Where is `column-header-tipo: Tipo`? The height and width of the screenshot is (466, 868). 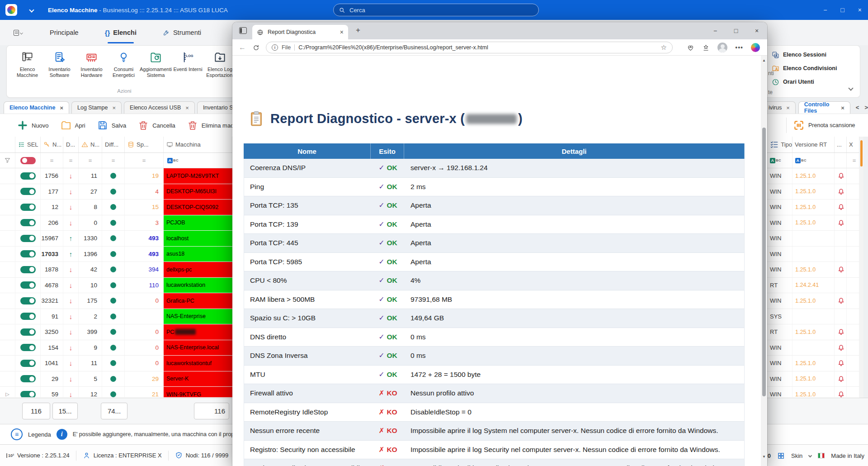
column-header-tipo: Tipo is located at coordinates (780, 145).